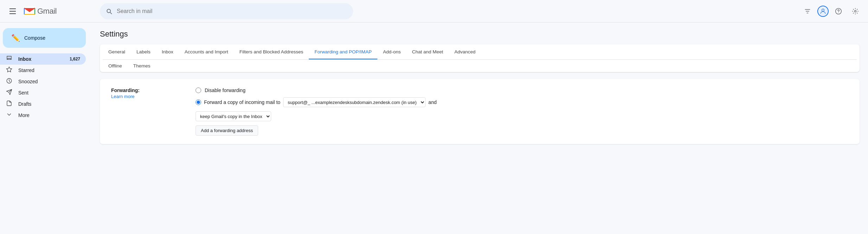  What do you see at coordinates (808, 11) in the screenshot?
I see `filter-icon` at bounding box center [808, 11].